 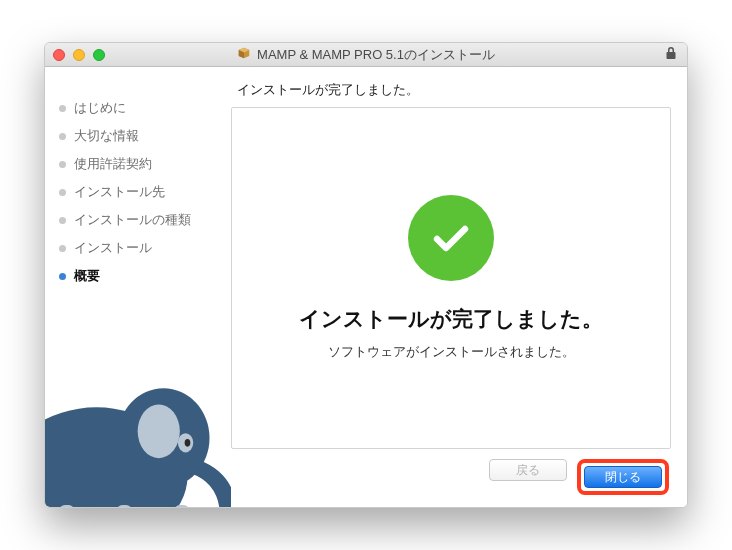 I want to click on close-button: 閉じる, so click(x=623, y=477).